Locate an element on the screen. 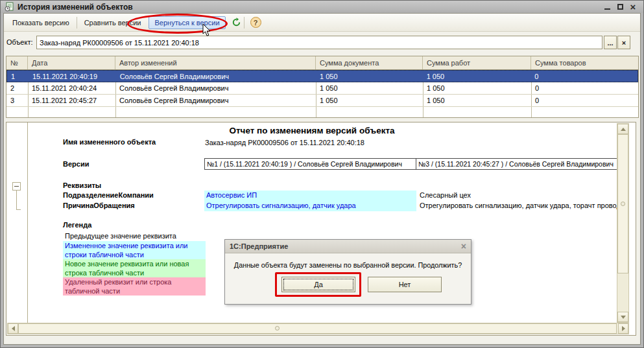 The width and height of the screenshot is (644, 348). object-name-value: Заказ-наряд РК00009506 от 15.11.2021 20:… is located at coordinates (285, 143).